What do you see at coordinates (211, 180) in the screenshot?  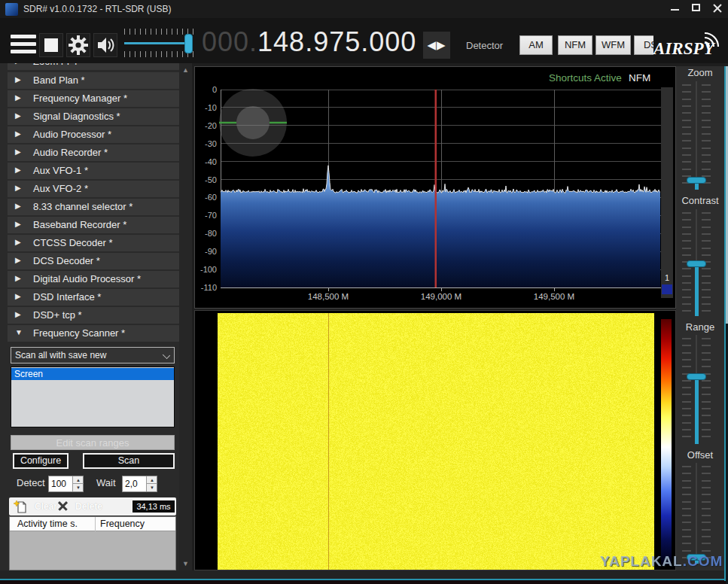 I see `svg-text: -50` at bounding box center [211, 180].